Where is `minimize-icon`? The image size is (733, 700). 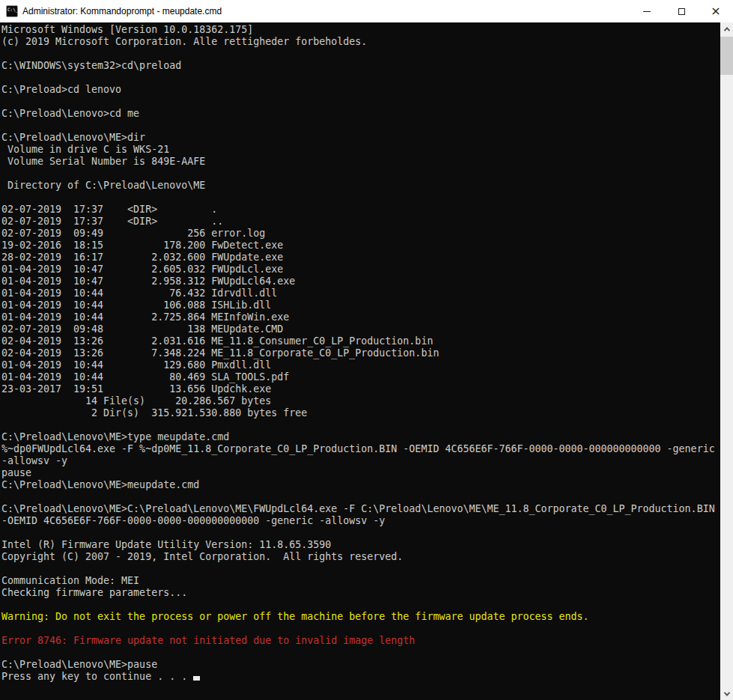 minimize-icon is located at coordinates (647, 12).